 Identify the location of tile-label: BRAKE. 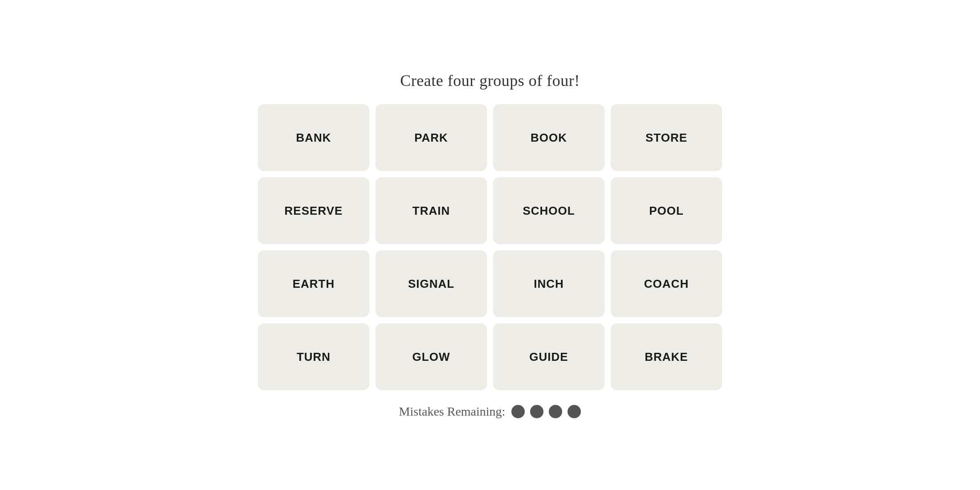
(666, 357).